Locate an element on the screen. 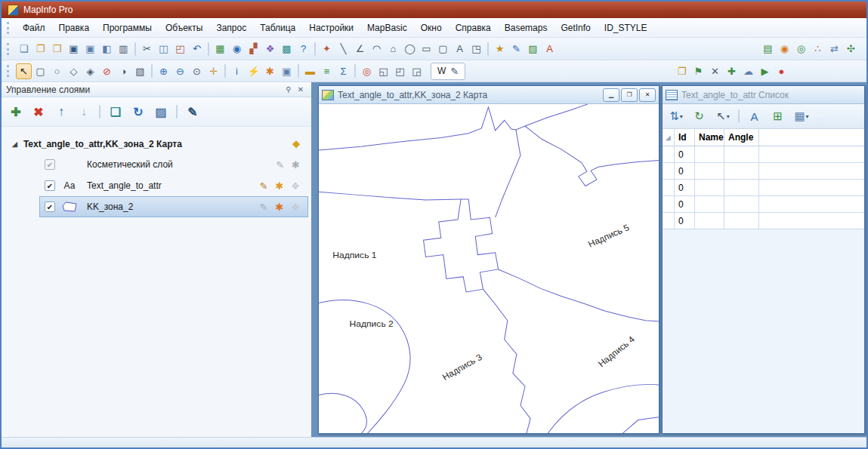 Image resolution: width=868 pixels, height=449 pixels. remove-layer-icon: ✖ is located at coordinates (39, 112).